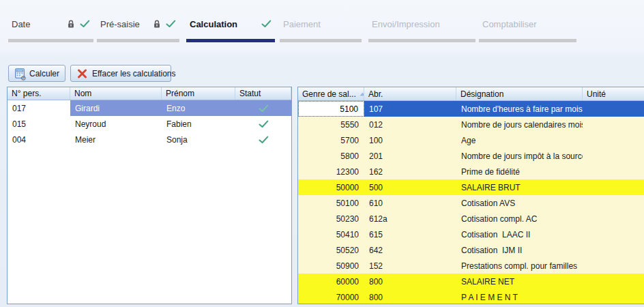 This screenshot has width=644, height=307. I want to click on tab-comptabiliser: Comptabiliser, so click(528, 29).